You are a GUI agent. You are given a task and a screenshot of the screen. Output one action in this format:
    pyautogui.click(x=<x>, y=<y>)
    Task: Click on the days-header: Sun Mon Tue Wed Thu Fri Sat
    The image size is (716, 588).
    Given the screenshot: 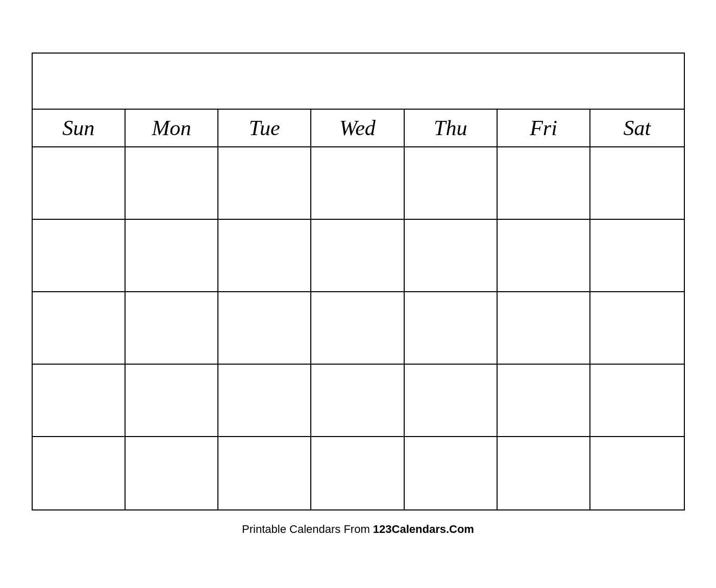 What is the action you would take?
    pyautogui.click(x=358, y=129)
    